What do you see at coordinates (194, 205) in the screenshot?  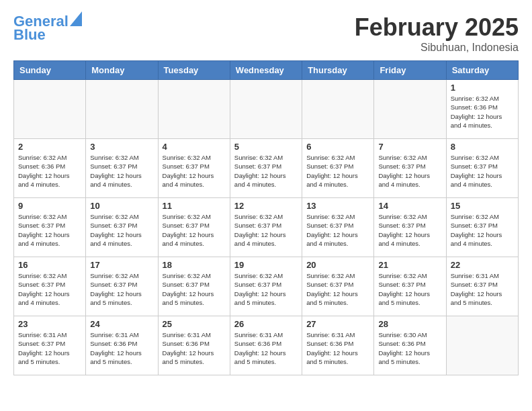 I see `day-number: 11` at bounding box center [194, 205].